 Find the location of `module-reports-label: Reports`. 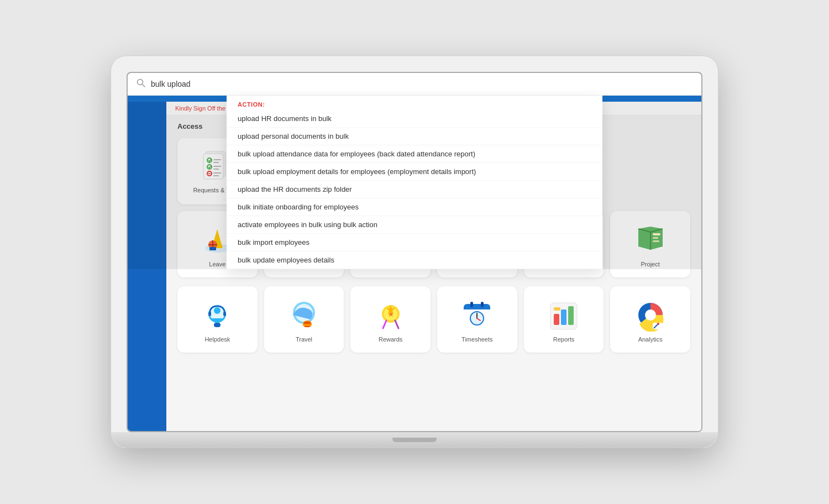

module-reports-label: Reports is located at coordinates (564, 339).